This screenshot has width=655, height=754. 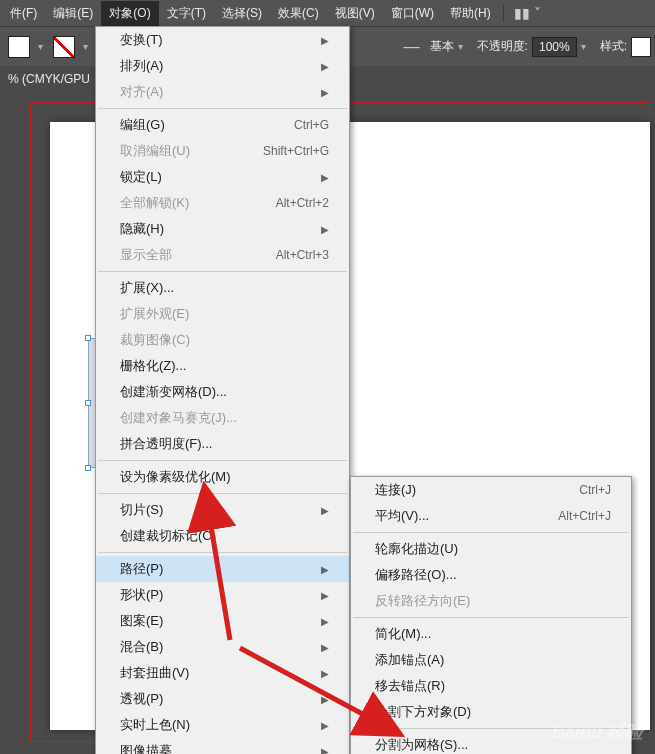 What do you see at coordinates (302, 255) in the screenshot?
I see `menu-shortcut: Alt+Ctrl+3` at bounding box center [302, 255].